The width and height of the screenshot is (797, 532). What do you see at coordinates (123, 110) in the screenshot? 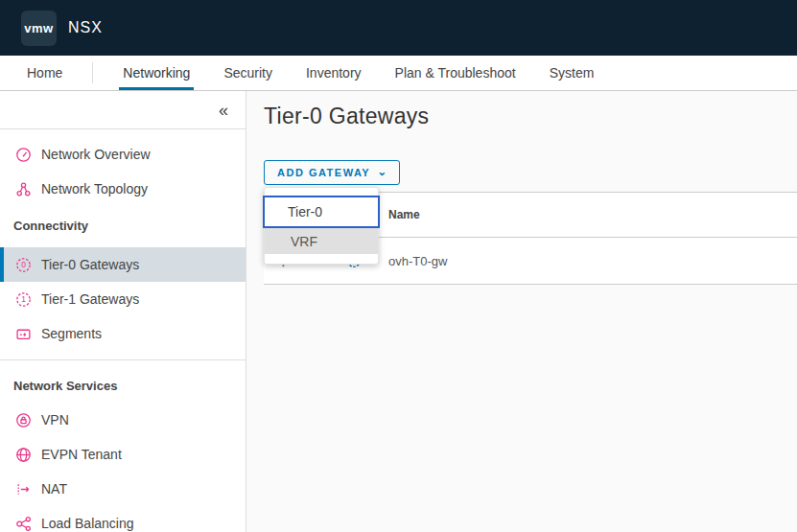
I see `sidebar-collapse-bar: «` at bounding box center [123, 110].